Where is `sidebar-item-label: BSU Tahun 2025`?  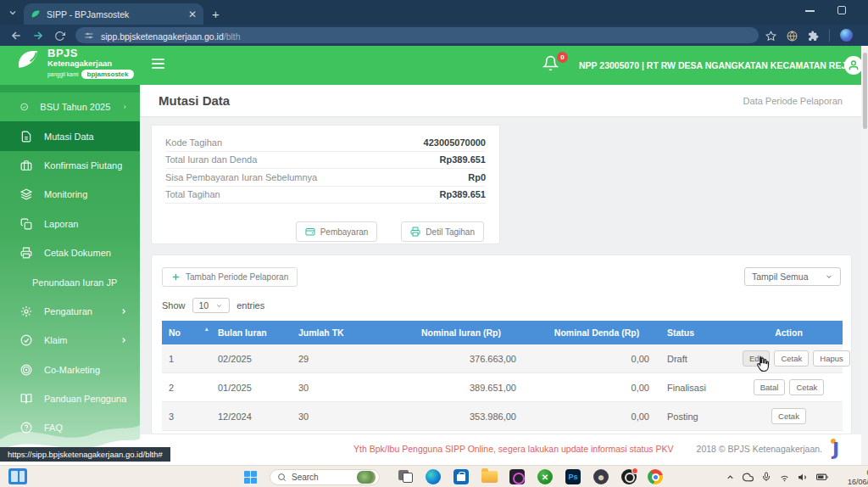
sidebar-item-label: BSU Tahun 2025 is located at coordinates (75, 107).